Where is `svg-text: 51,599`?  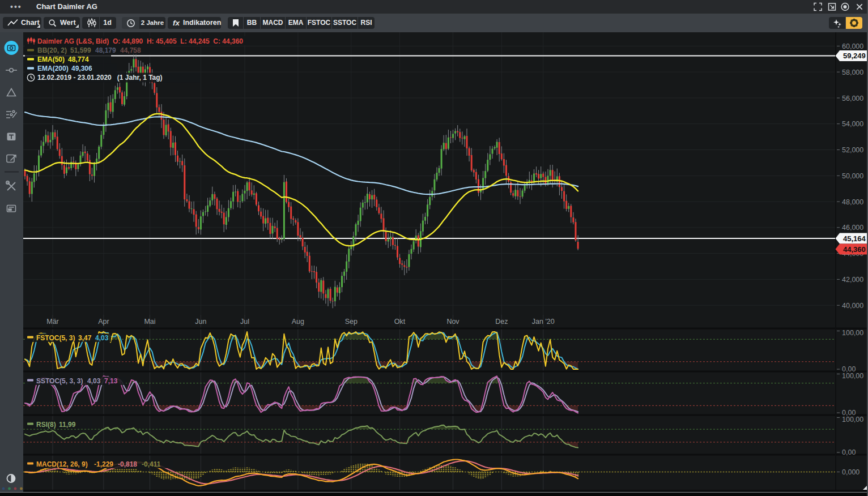 svg-text: 51,599 is located at coordinates (80, 50).